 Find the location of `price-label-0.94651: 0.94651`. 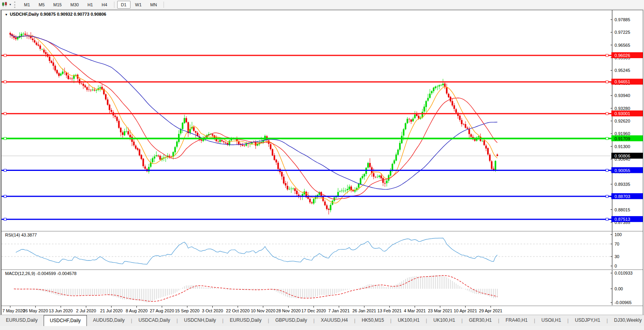

price-label-0.94651: 0.94651 is located at coordinates (627, 82).